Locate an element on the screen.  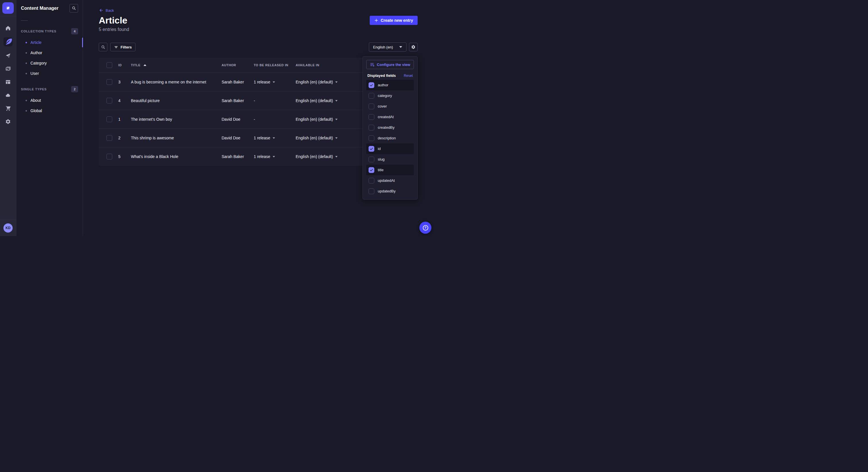
select-all-checkbox is located at coordinates (109, 65).